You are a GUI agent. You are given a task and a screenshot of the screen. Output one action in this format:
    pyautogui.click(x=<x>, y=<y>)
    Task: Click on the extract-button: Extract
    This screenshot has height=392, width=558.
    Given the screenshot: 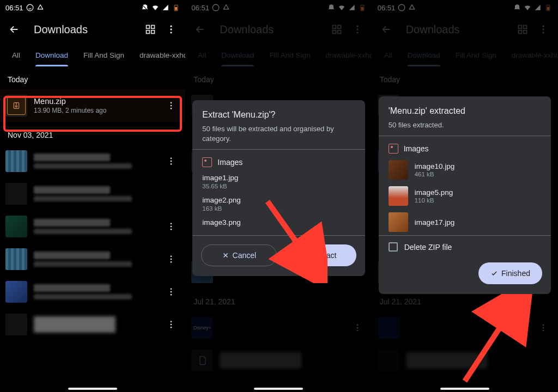 What is the action you would take?
    pyautogui.click(x=319, y=255)
    